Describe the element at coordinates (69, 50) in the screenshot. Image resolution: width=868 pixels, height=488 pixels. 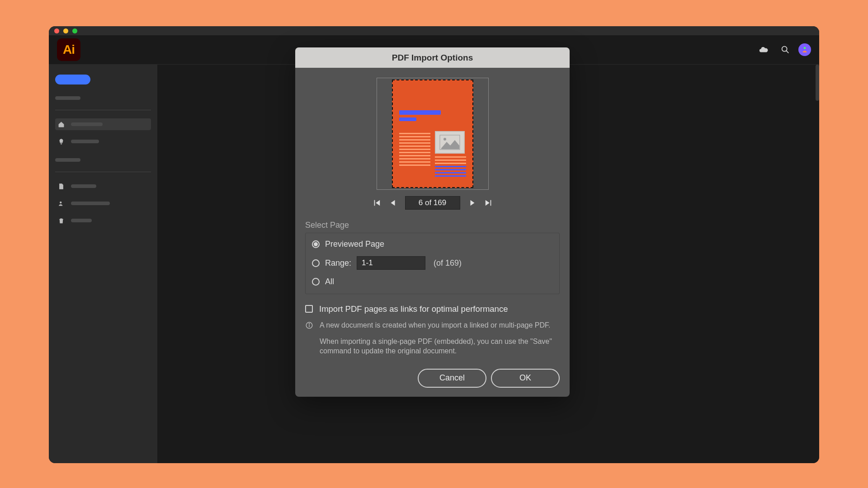
I see `app-logo: Ai` at that location.